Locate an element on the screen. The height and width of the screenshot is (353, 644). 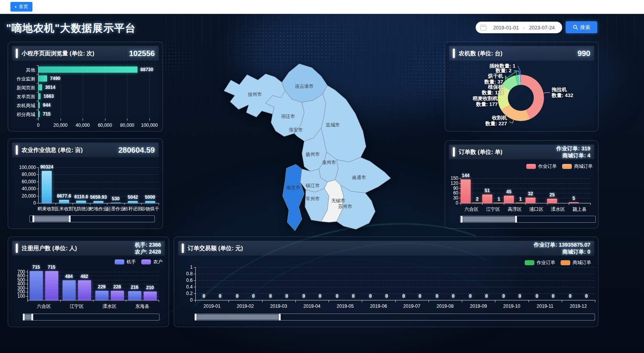
farming-datazoom is located at coordinates (92, 219).